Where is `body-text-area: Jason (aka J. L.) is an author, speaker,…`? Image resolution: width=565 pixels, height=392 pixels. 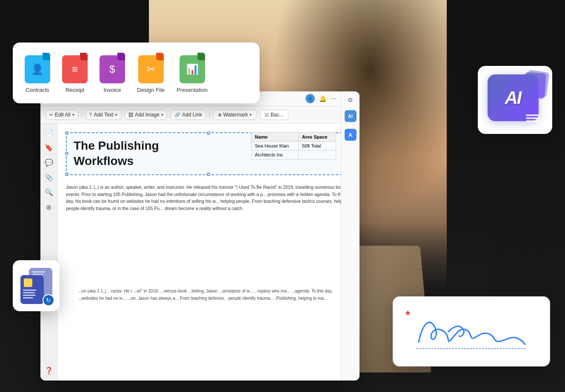 body-text-area: Jason (aka J. L.) is an author, speaker,… is located at coordinates (208, 198).